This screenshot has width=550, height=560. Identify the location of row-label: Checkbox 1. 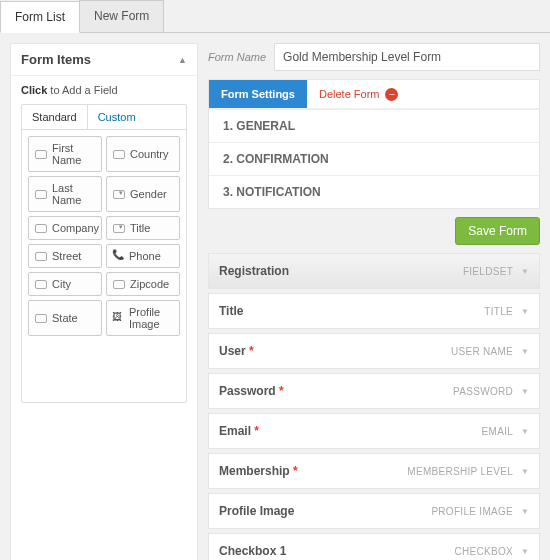
(252, 551).